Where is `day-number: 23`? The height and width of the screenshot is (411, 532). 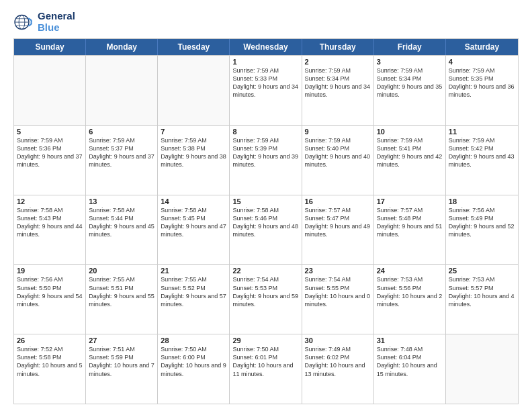
day-number: 23 is located at coordinates (338, 271).